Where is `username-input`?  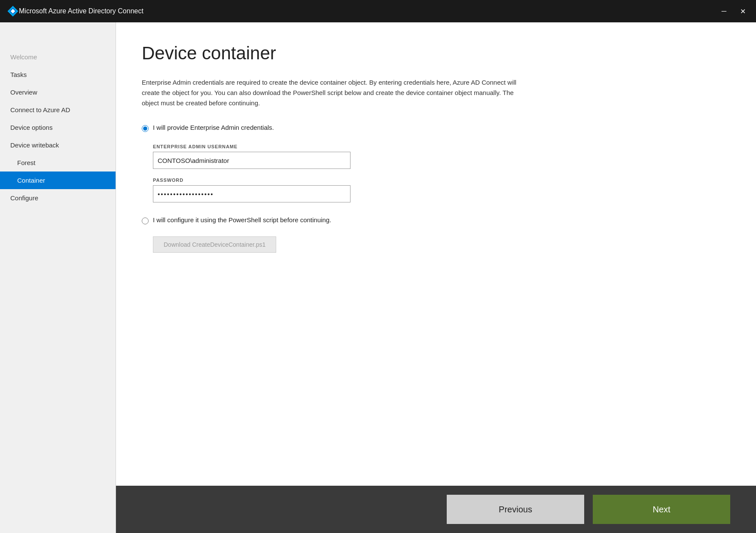 username-input is located at coordinates (252, 160).